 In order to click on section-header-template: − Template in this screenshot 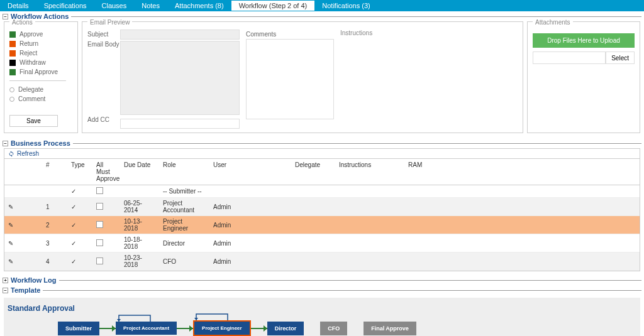, I will do `click(322, 290)`.